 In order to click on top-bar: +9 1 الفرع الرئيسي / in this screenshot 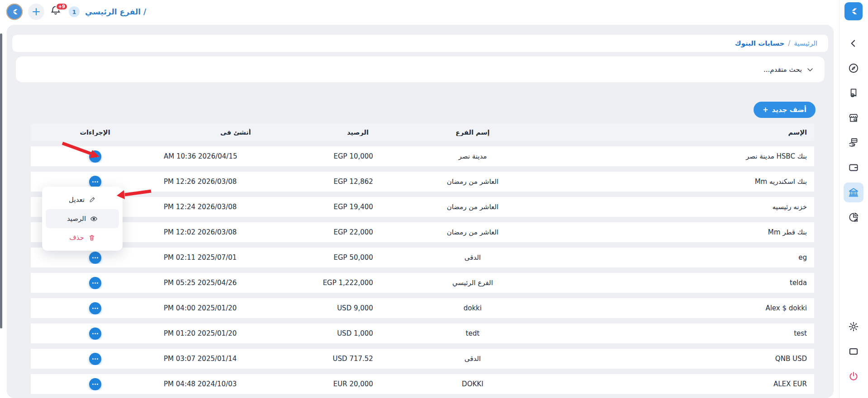, I will do `click(434, 12)`.